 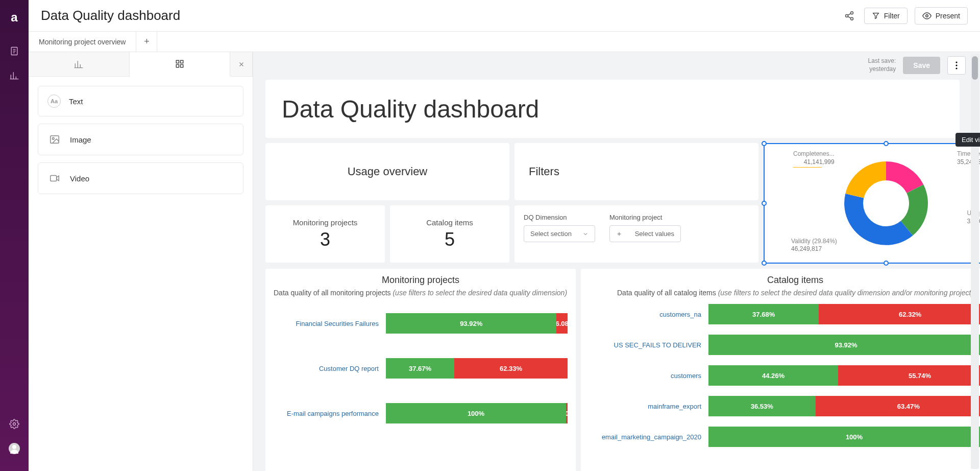 I want to click on nav-settings-icon, so click(x=14, y=424).